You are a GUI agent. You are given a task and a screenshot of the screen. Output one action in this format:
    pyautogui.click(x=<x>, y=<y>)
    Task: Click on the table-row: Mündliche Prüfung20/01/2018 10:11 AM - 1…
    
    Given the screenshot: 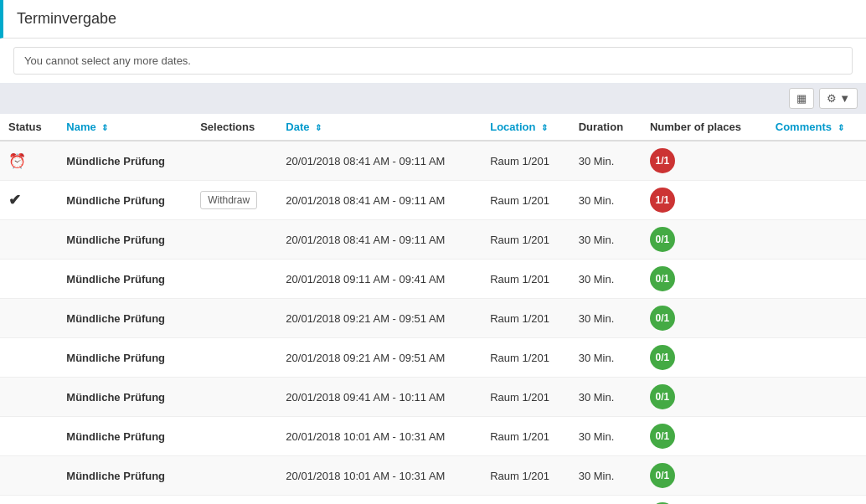 What is the action you would take?
    pyautogui.click(x=433, y=501)
    